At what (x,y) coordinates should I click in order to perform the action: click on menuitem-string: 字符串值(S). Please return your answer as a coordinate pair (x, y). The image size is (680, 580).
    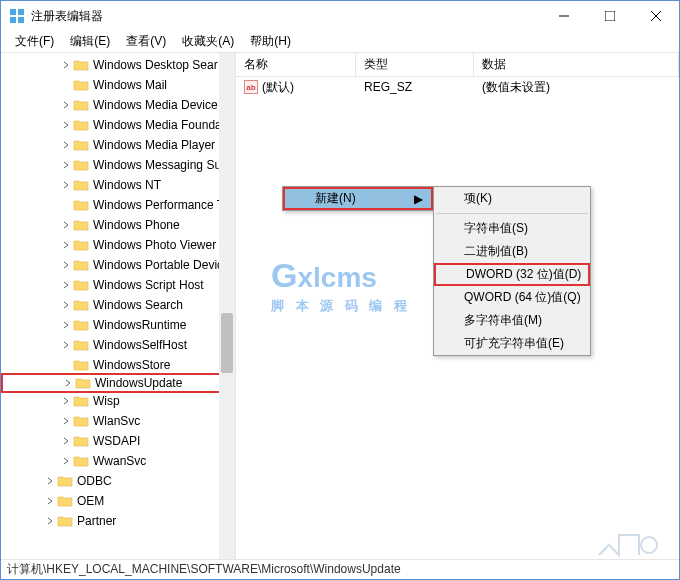
    Looking at the image, I should click on (512, 228).